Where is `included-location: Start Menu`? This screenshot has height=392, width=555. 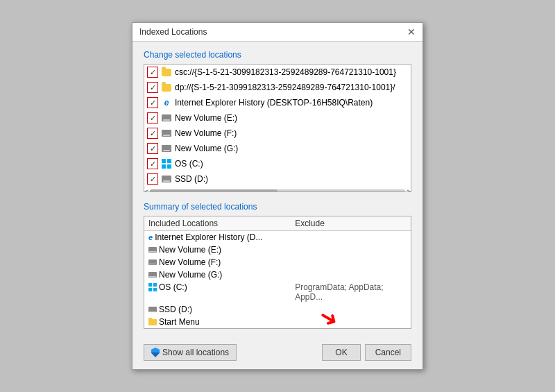 included-location: Start Menu is located at coordinates (218, 322).